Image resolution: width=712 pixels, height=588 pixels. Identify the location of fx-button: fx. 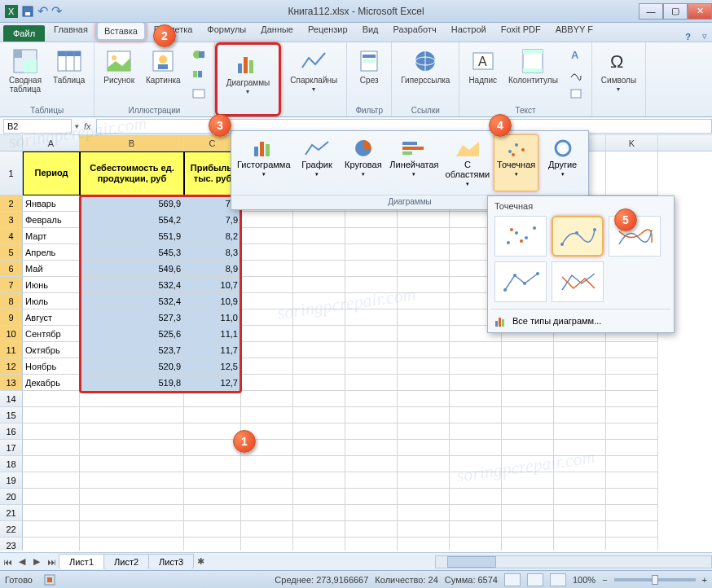
(88, 126).